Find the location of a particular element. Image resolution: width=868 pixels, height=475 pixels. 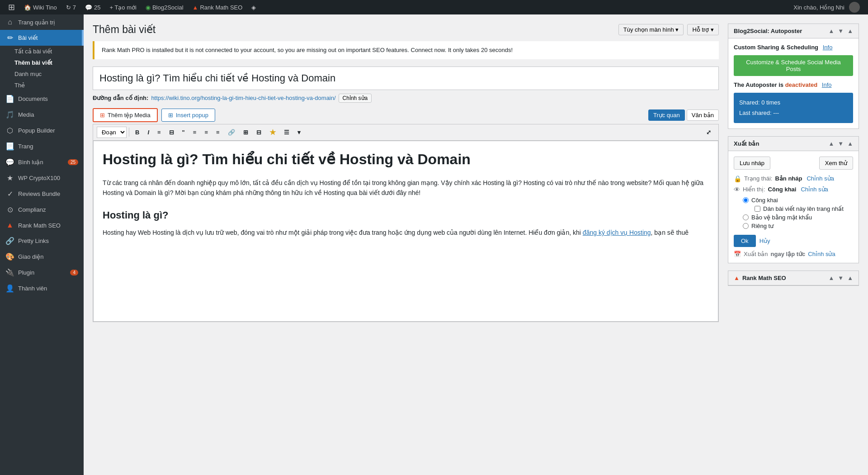

posts-icon: ✏ is located at coordinates (10, 38).